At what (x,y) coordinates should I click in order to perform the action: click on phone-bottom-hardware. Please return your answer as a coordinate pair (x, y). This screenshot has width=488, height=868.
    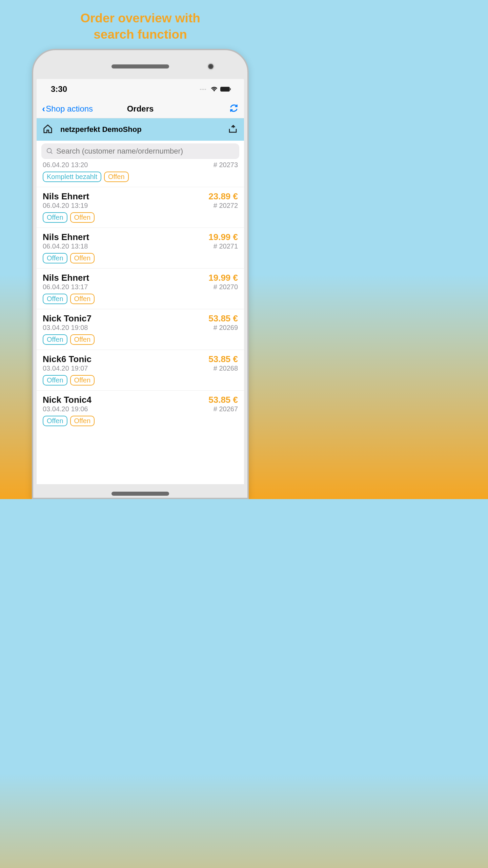
    Looking at the image, I should click on (140, 491).